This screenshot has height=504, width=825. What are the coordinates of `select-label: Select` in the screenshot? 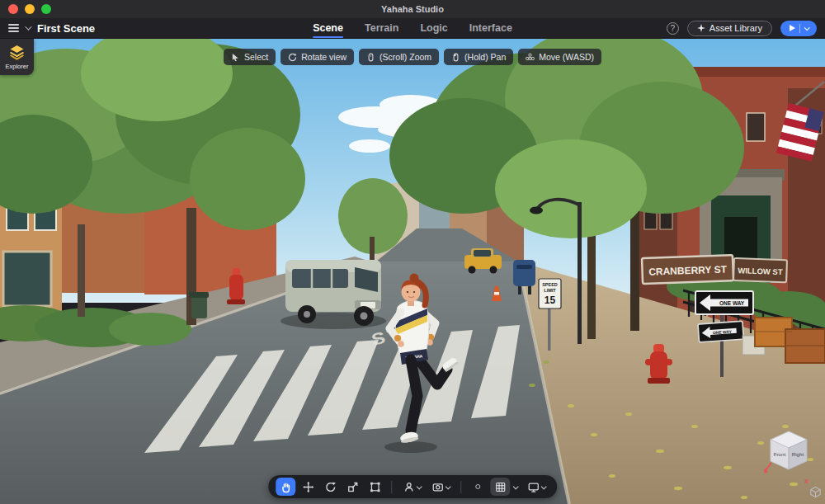 It's located at (256, 57).